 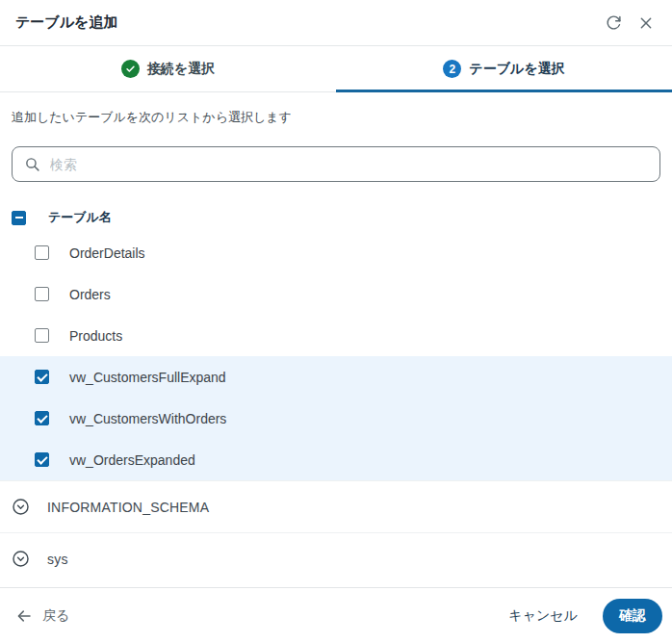 What do you see at coordinates (336, 335) in the screenshot?
I see `table-row: Products` at bounding box center [336, 335].